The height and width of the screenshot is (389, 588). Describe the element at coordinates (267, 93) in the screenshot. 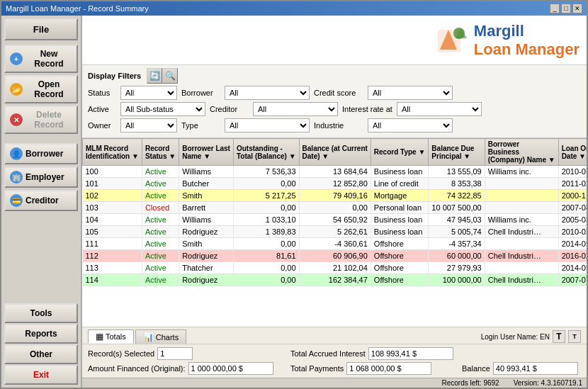

I see `borrower-filter-select: All` at that location.